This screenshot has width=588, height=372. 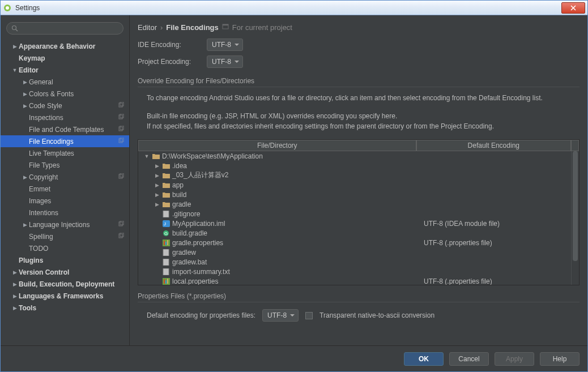 I want to click on table-row: gradle.propertiesUTF-8 (.properties file…, so click(x=355, y=242).